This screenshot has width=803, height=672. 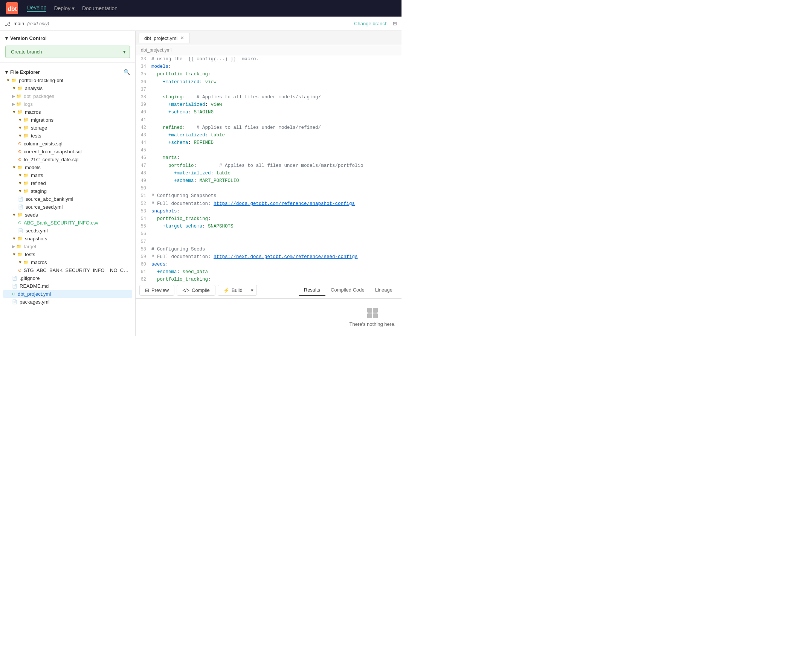 What do you see at coordinates (19, 24) in the screenshot?
I see `branch-name: main` at bounding box center [19, 24].